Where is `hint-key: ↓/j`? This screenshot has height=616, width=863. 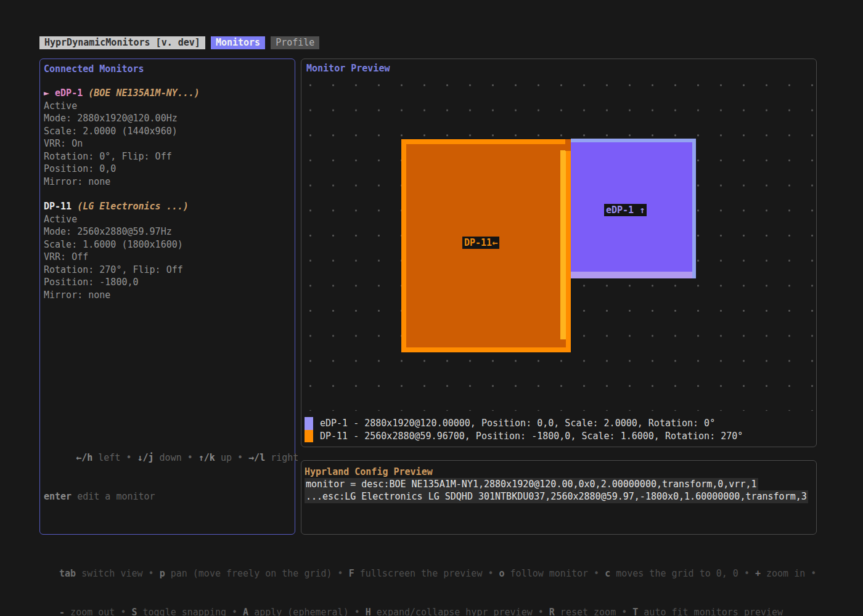 hint-key: ↓/j is located at coordinates (145, 458).